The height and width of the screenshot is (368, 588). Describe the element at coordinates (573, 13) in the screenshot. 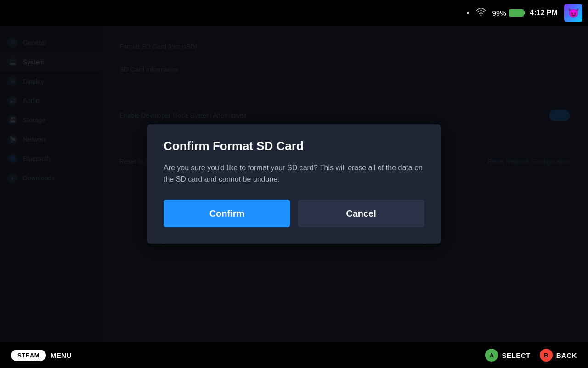

I see `avatar: 😈` at that location.